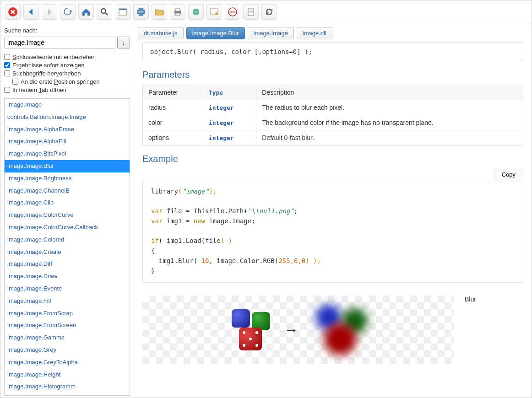 The height and width of the screenshot is (398, 532). I want to click on document-button, so click(251, 12).